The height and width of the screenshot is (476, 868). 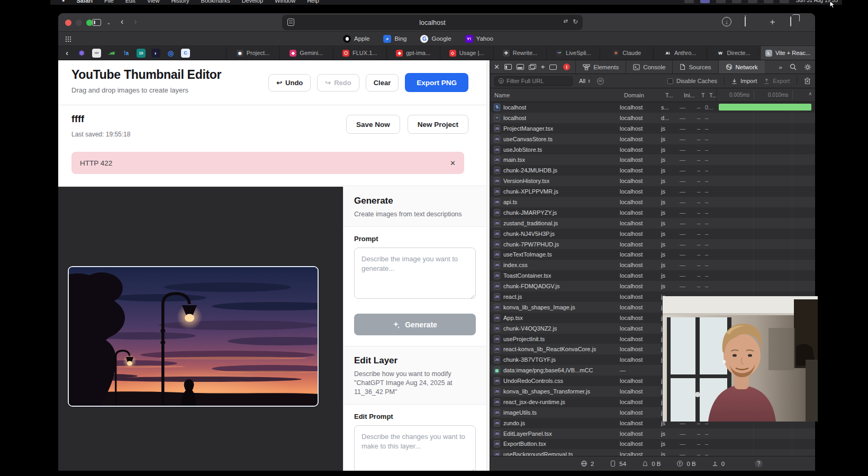 I want to click on save-now-button: Save Now, so click(x=373, y=124).